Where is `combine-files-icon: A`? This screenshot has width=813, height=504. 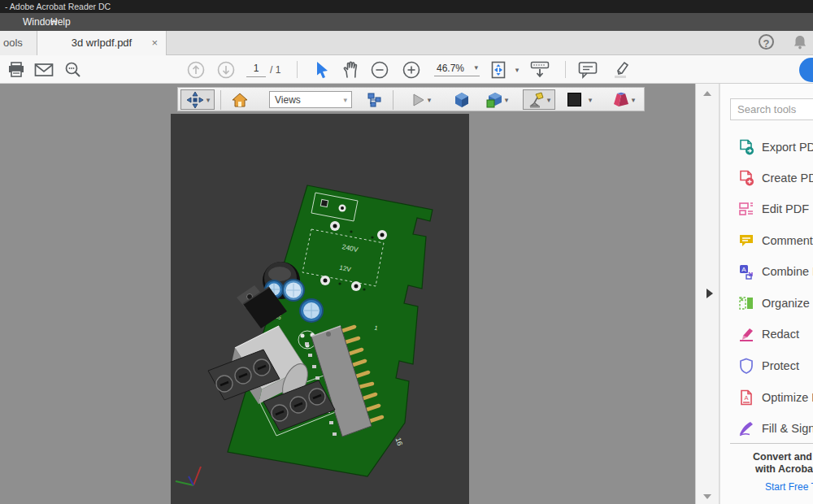
combine-files-icon: A is located at coordinates (746, 272).